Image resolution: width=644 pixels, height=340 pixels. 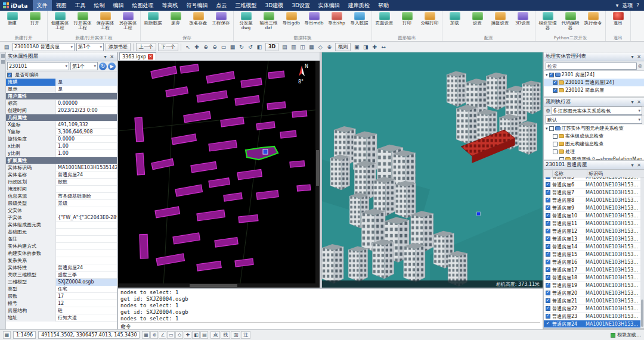 I want to click on command-prompt: 命令, so click(x=330, y=326).